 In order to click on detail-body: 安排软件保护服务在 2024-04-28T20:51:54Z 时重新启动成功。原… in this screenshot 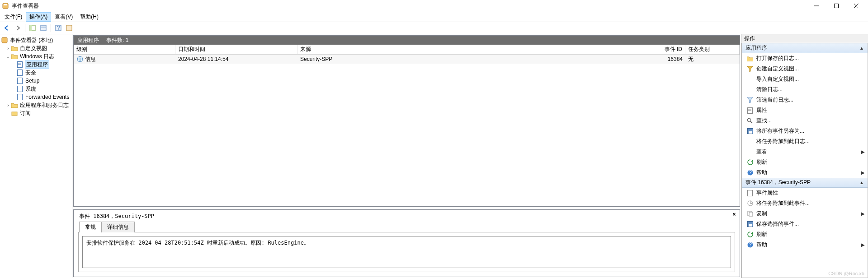, I will do `click(407, 252)`.